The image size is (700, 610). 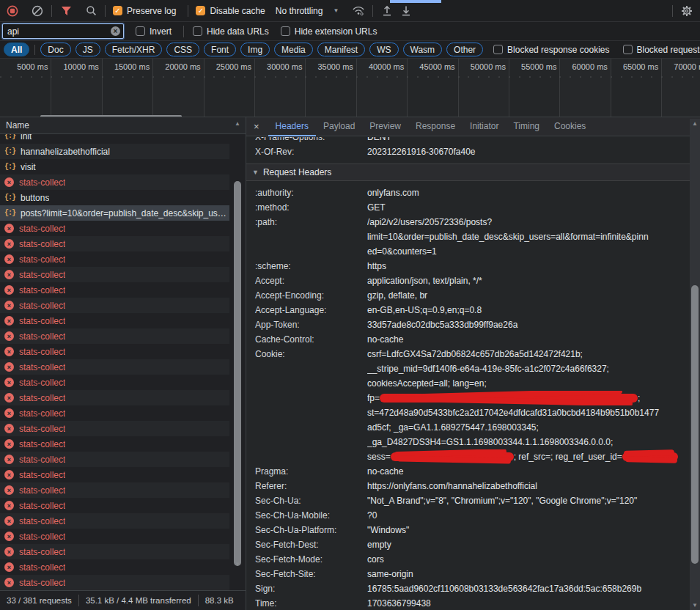 What do you see at coordinates (12, 11) in the screenshot?
I see `record-button` at bounding box center [12, 11].